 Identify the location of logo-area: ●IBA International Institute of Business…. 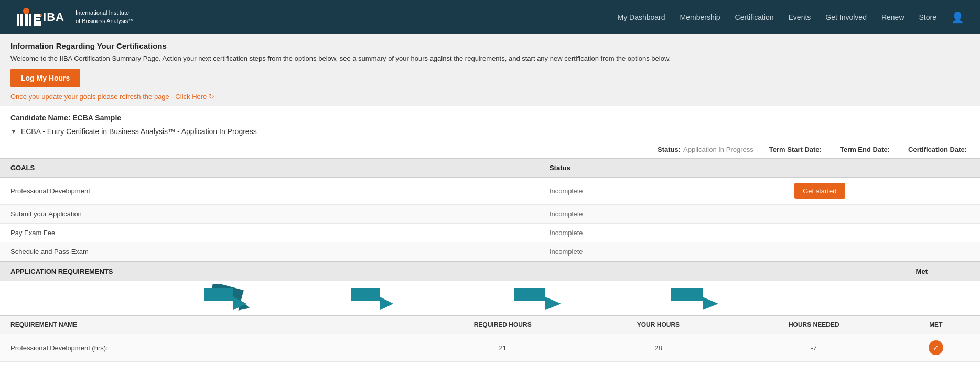
(74, 17).